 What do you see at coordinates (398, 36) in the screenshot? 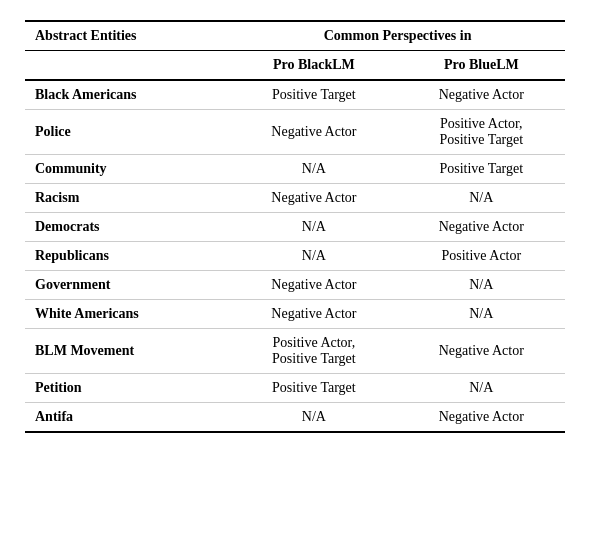
I see `perspectives-col-header: Common Perspectives in` at bounding box center [398, 36].